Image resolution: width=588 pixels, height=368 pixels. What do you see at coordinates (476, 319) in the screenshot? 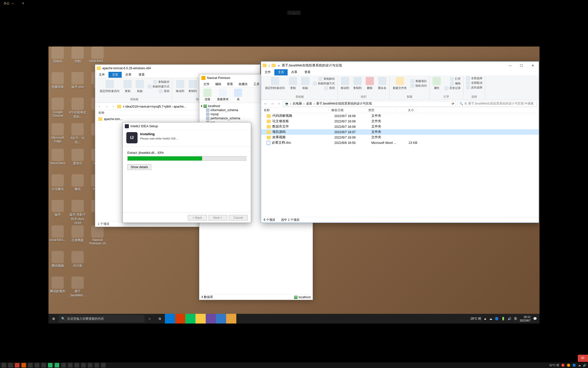
I see `weather-widget: 29°C 明` at bounding box center [476, 319].